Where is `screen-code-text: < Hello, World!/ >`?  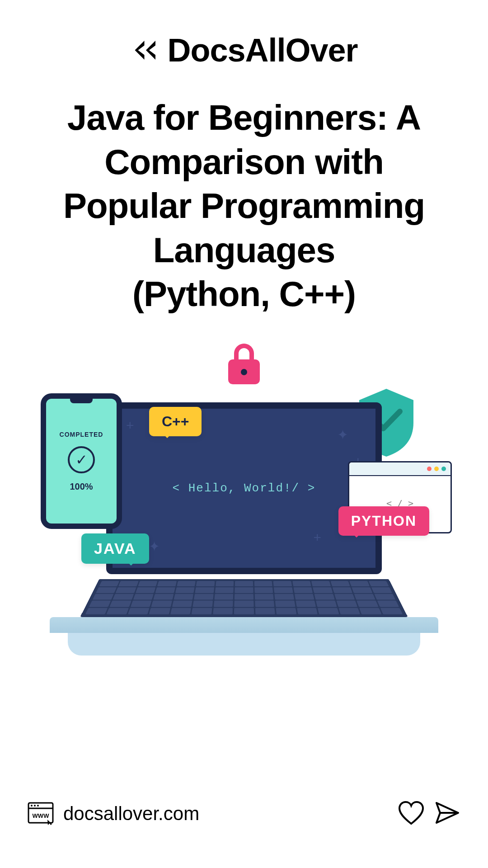
screen-code-text: < Hello, World!/ > is located at coordinates (244, 488).